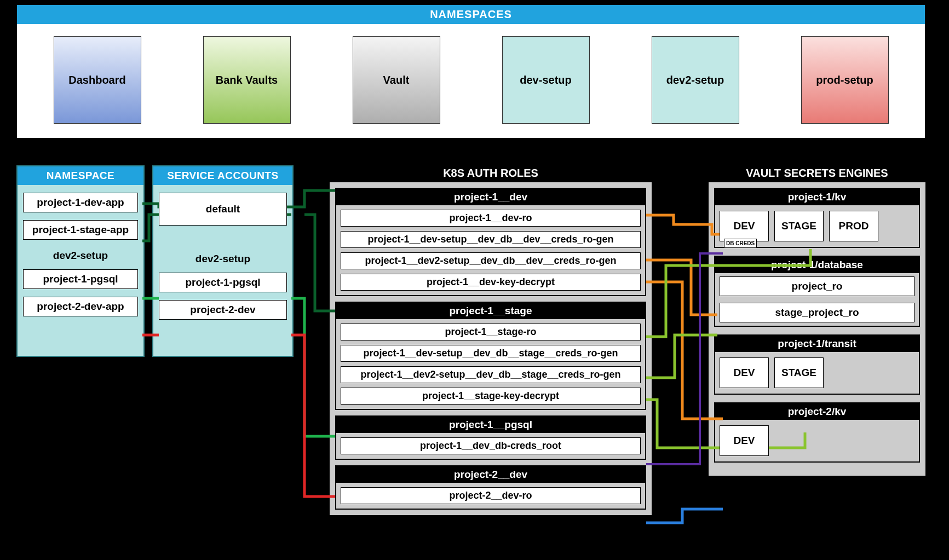  I want to click on auth-role-item: project-1__dev2-setup__dev_db__stage__cr…, so click(491, 374).